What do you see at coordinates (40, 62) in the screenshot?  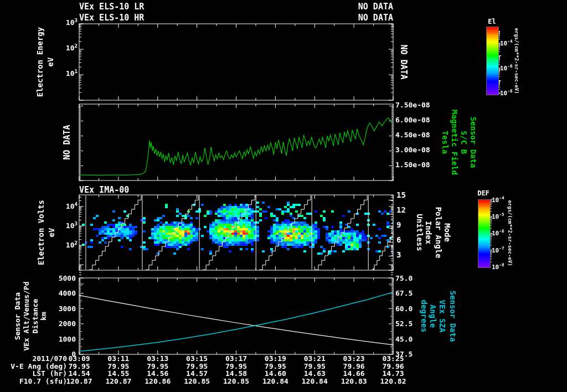 I see `els-ylabel: Electron Energy` at bounding box center [40, 62].